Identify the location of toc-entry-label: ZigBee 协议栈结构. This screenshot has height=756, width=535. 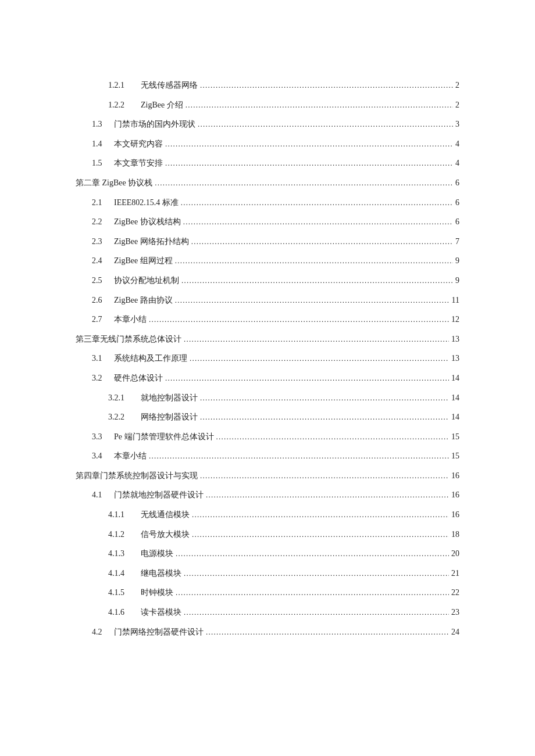
(149, 222).